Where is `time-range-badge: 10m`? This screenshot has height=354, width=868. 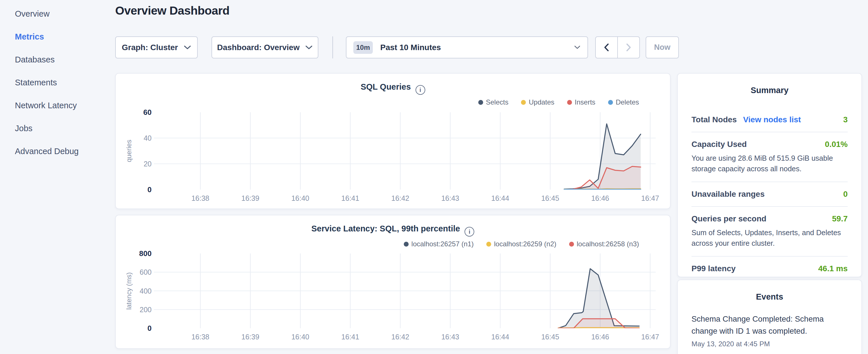
time-range-badge: 10m is located at coordinates (363, 47).